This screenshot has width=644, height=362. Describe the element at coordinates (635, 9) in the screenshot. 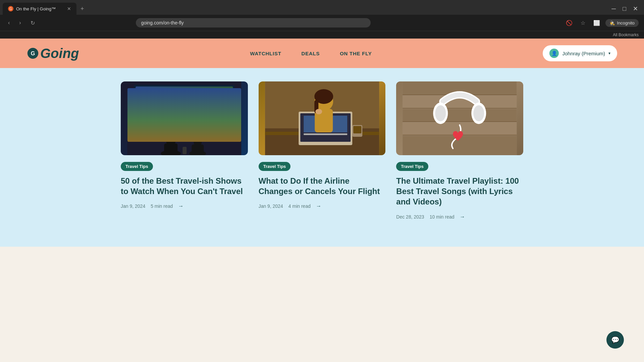

I see `close-button: ✕` at that location.